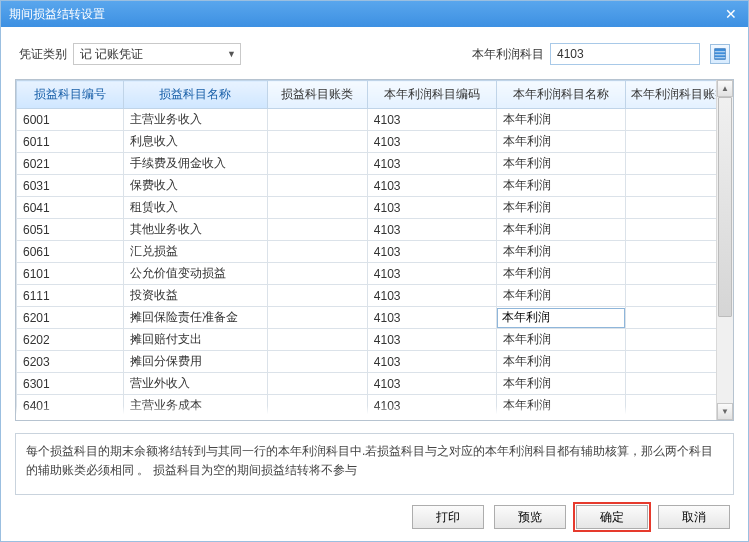 This screenshot has width=749, height=542. I want to click on column-header: 损益科目编号, so click(70, 95).